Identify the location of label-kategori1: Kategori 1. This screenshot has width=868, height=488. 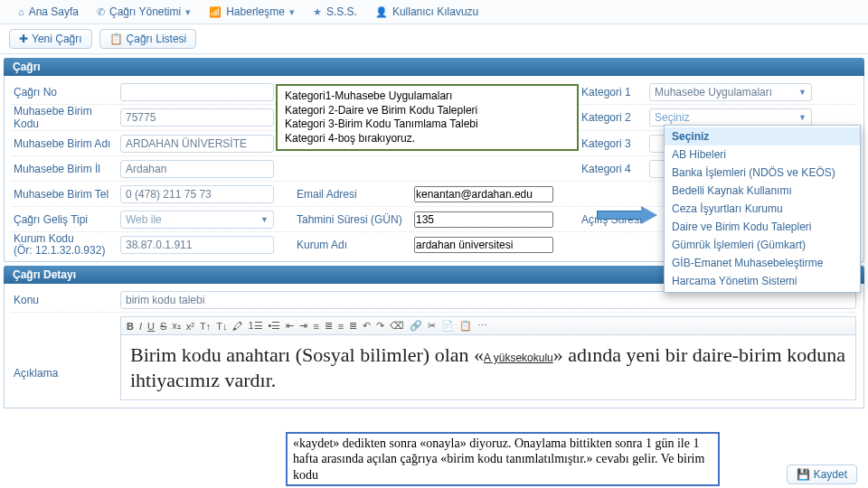
(609, 92).